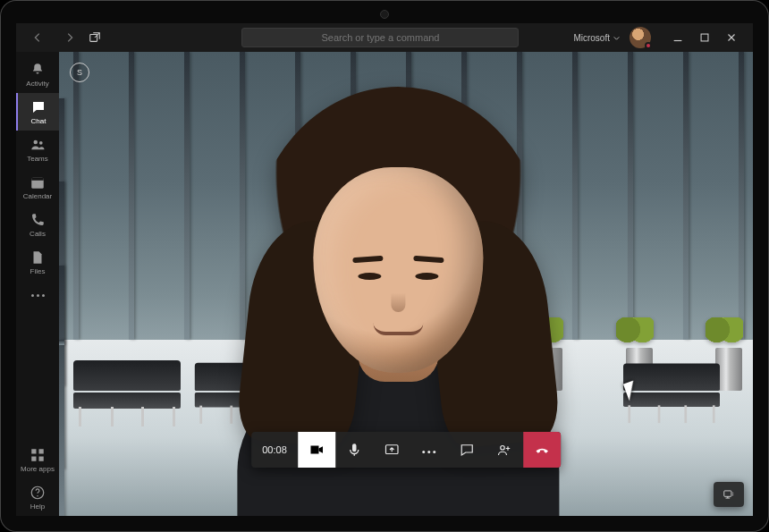 The image size is (769, 532). I want to click on show-participants-button, so click(504, 450).